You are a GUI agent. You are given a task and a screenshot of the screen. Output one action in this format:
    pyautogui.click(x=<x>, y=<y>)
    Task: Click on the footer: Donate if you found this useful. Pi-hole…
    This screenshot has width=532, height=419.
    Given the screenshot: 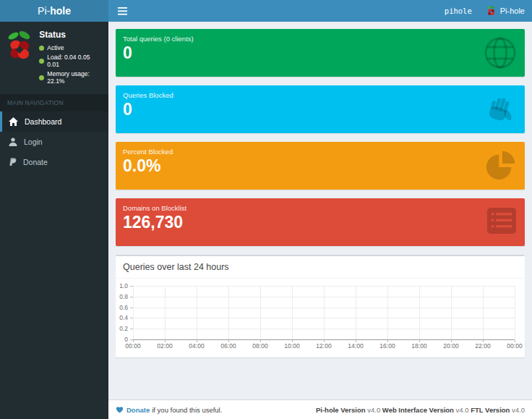 What is the action you would take?
    pyautogui.click(x=320, y=410)
    